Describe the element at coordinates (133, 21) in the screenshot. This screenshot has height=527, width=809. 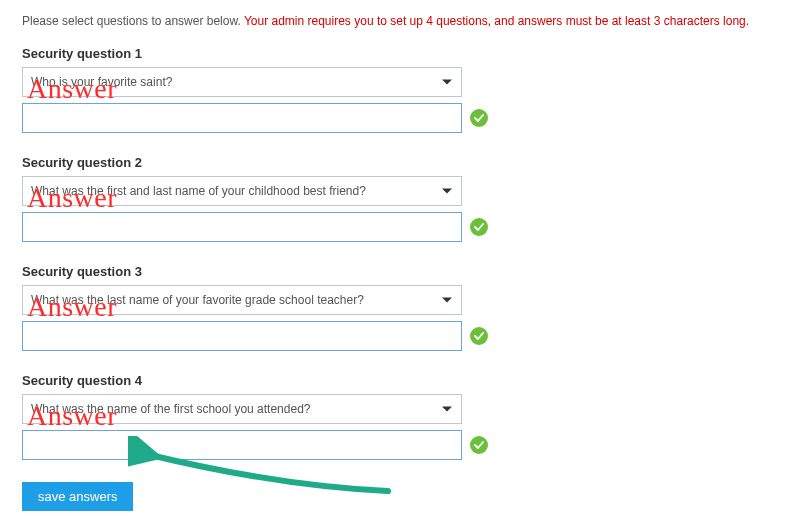
I see `instruction-prefix: Please select questions to answer below.` at that location.